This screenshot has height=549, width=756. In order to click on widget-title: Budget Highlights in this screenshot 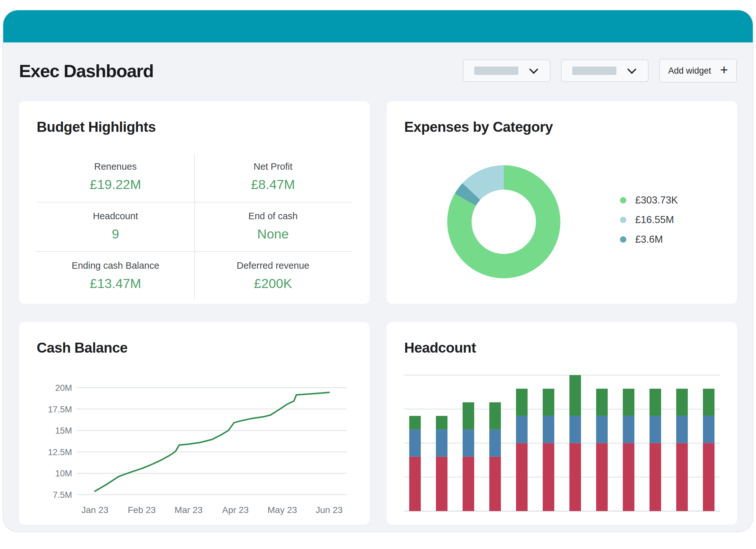, I will do `click(194, 127)`.